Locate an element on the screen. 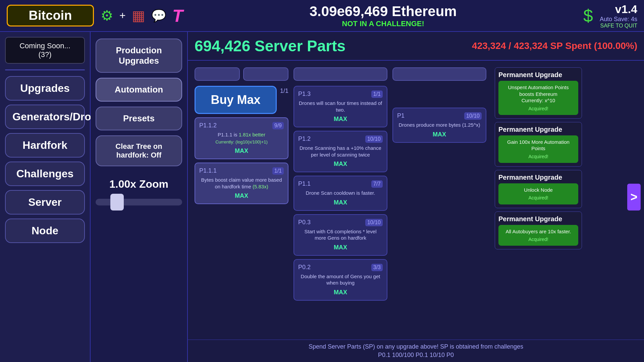 This screenshot has height=362, width=644. production-upgrades-button: Production Upgrades is located at coordinates (139, 56).